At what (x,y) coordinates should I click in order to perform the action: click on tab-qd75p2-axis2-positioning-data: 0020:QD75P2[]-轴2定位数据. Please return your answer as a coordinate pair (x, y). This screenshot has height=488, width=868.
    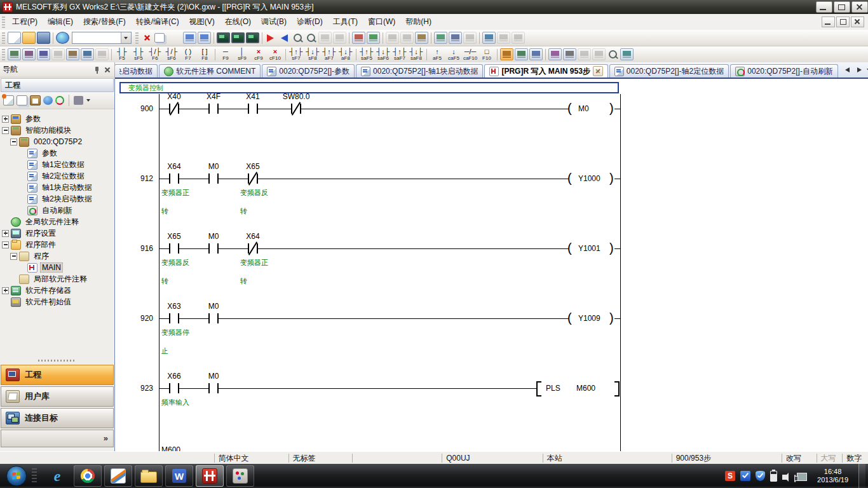
    Looking at the image, I should click on (669, 71).